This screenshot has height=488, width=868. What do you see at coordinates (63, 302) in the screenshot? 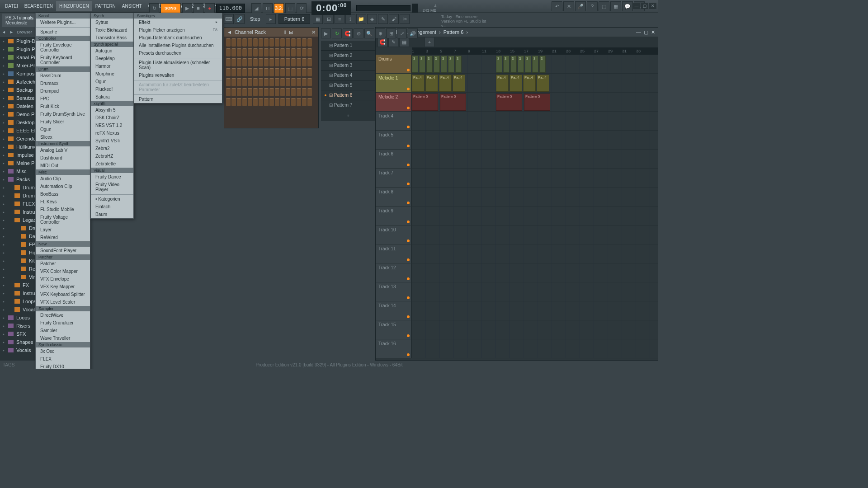
I see `menu-item: VFX Level Scaler` at bounding box center [63, 302].